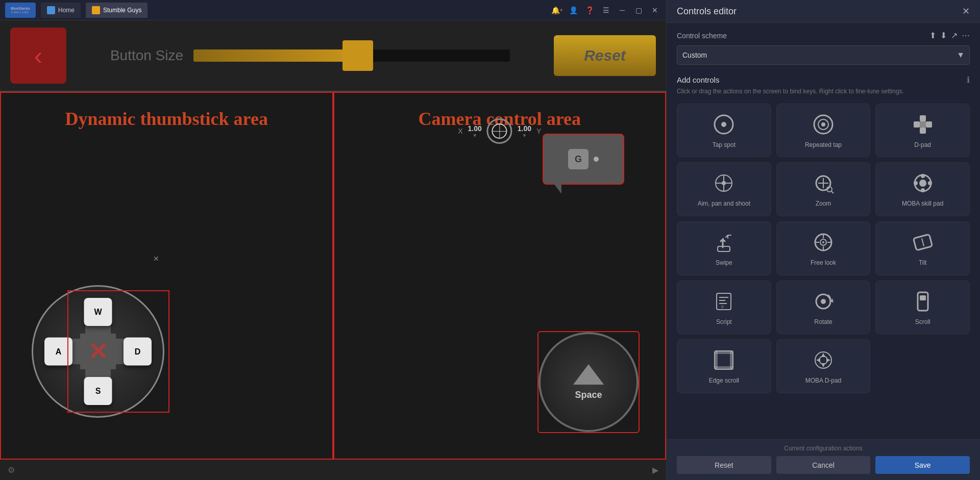 The height and width of the screenshot is (480, 980). What do you see at coordinates (524, 136) in the screenshot?
I see `y-arrow-down: ▼` at bounding box center [524, 136].